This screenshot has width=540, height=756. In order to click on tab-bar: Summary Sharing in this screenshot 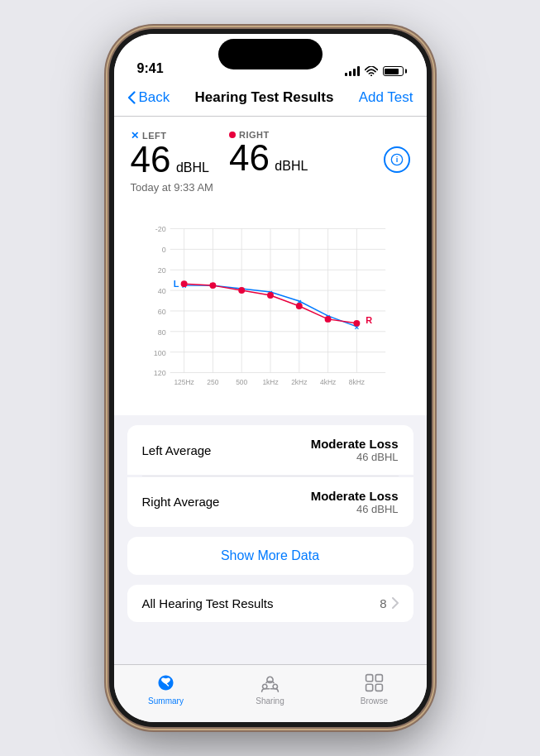, I will do `click(270, 693)`.